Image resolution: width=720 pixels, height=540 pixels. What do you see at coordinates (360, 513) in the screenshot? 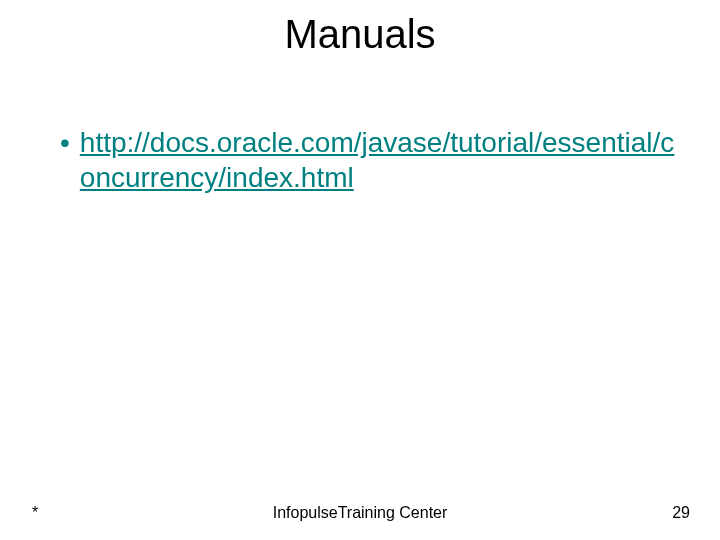
I see `footer-center: InfopulseTraining Center` at bounding box center [360, 513].